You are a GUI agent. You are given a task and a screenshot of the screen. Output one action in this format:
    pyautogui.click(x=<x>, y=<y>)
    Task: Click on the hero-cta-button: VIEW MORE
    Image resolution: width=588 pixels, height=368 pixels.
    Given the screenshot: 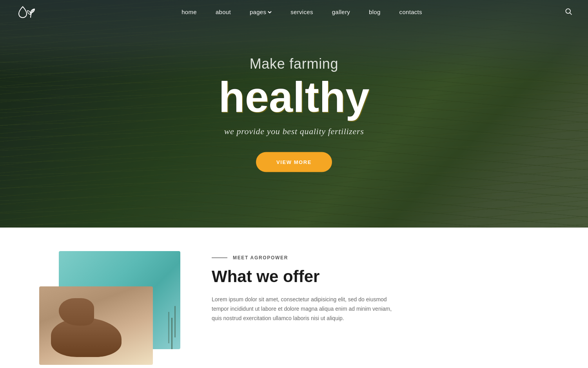 What is the action you would take?
    pyautogui.click(x=294, y=162)
    